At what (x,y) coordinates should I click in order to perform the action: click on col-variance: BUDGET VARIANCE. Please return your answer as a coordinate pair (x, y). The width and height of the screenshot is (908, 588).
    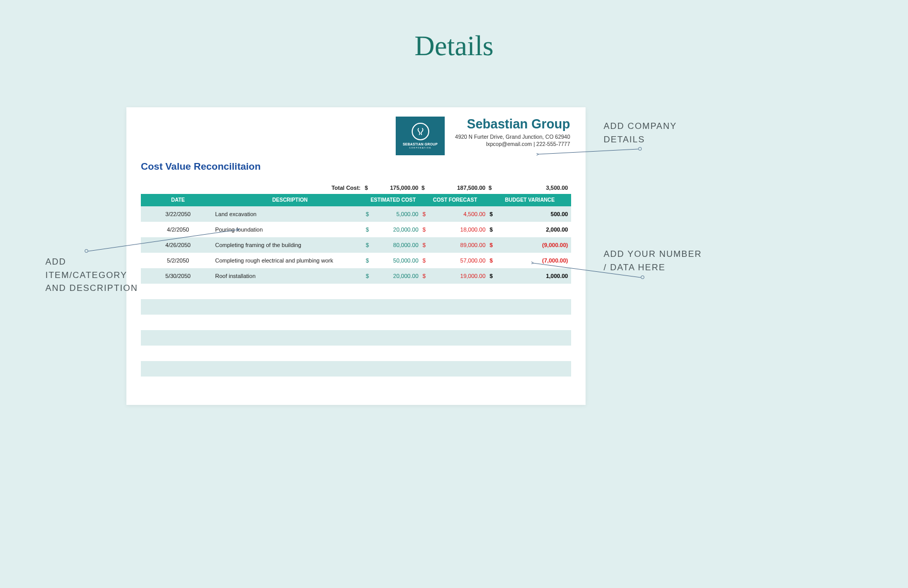
    Looking at the image, I should click on (530, 200).